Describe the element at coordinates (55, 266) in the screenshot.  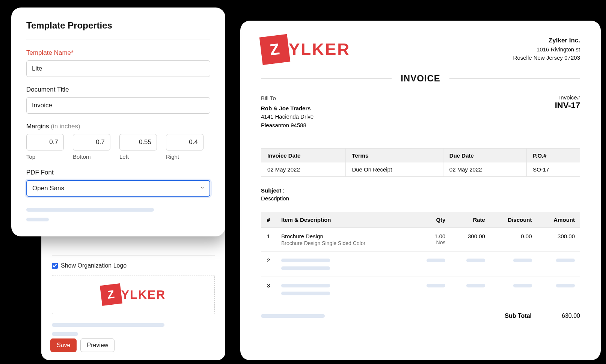
I see `show-logo-checkbox` at that location.